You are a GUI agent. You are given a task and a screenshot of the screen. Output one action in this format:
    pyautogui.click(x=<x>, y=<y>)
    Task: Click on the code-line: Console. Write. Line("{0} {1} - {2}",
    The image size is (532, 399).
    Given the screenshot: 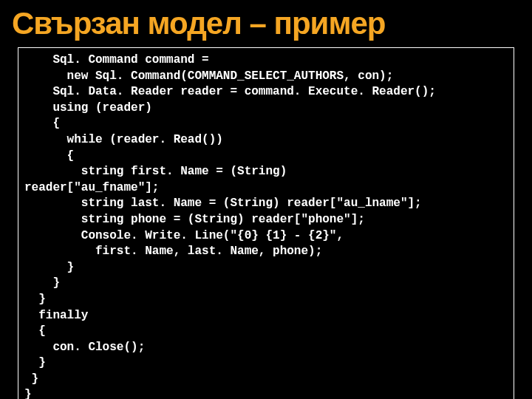 What is the action you would take?
    pyautogui.click(x=266, y=236)
    